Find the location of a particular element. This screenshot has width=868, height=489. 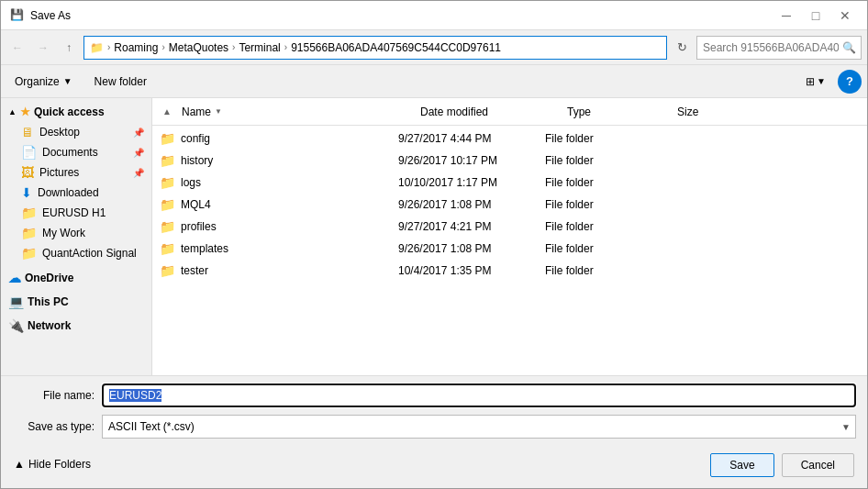

sidebar-section-network: 🔌 Network is located at coordinates (76, 326).